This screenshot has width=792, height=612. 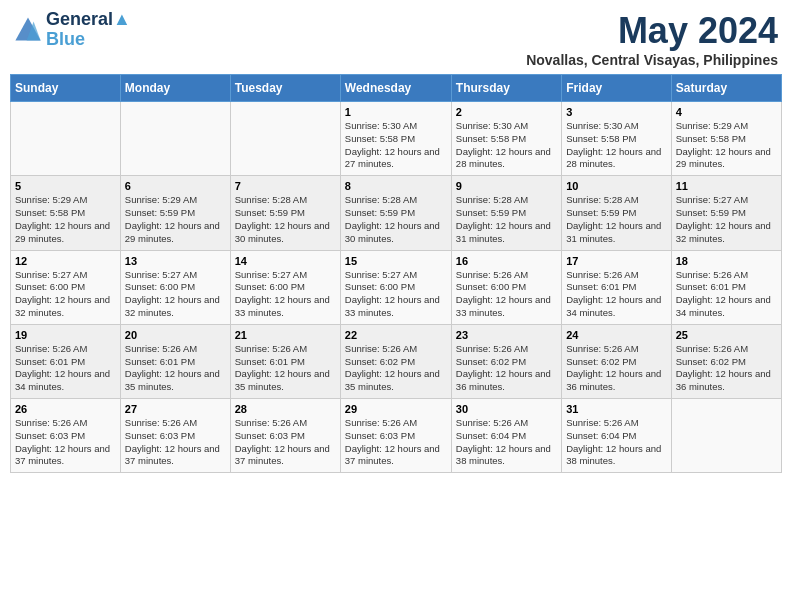 What do you see at coordinates (616, 112) in the screenshot?
I see `day-number: 3` at bounding box center [616, 112].